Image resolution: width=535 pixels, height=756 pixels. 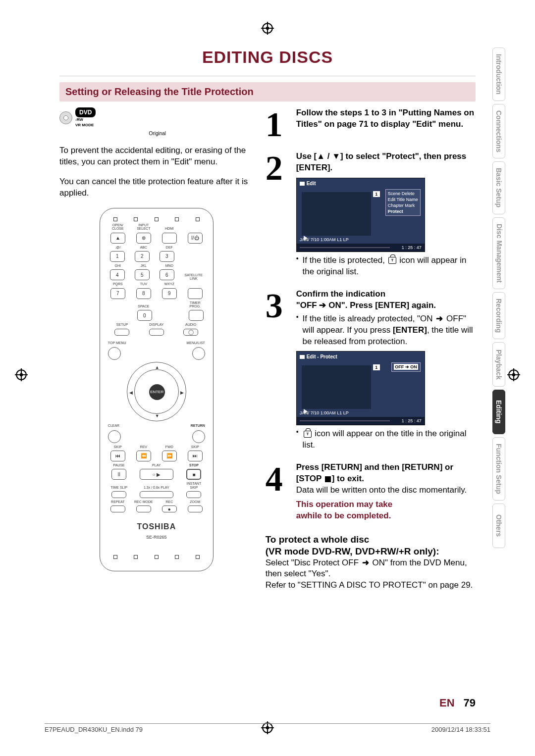 What do you see at coordinates (199, 353) in the screenshot?
I see `menu-list-button` at bounding box center [199, 353].